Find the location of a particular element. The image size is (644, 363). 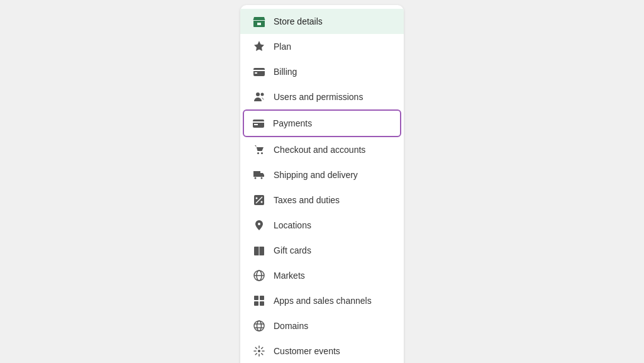

locations-icon is located at coordinates (259, 225).